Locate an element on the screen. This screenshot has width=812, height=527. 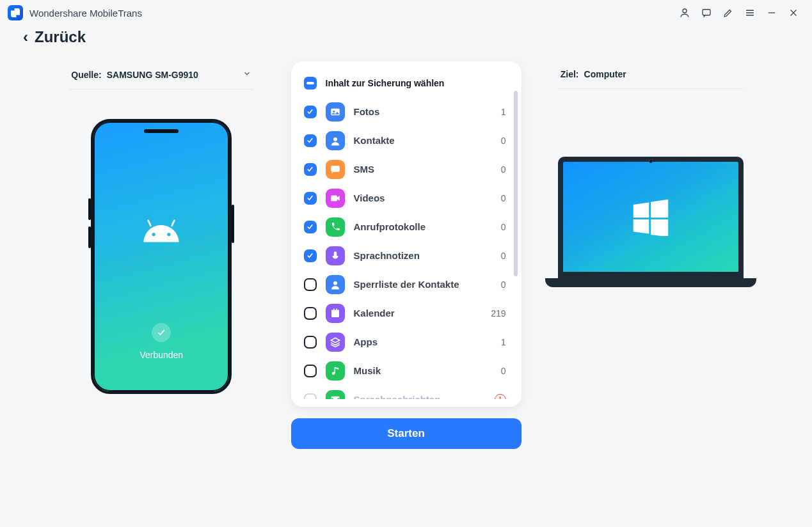
checkbox-apps is located at coordinates (310, 342).